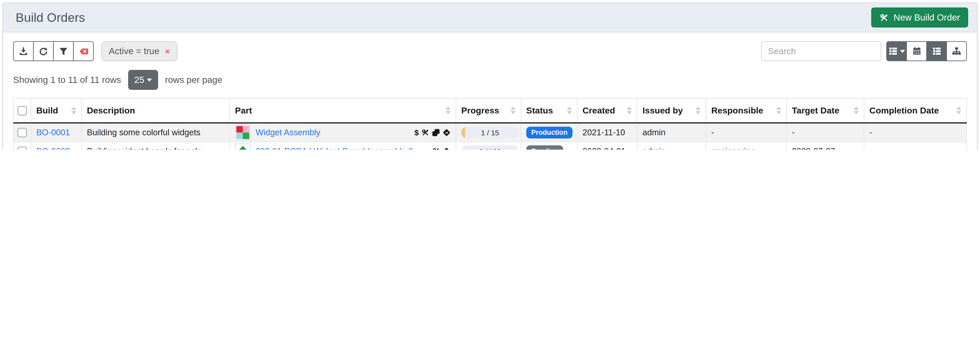 This screenshot has height=364, width=980. I want to click on search-input, so click(821, 51).